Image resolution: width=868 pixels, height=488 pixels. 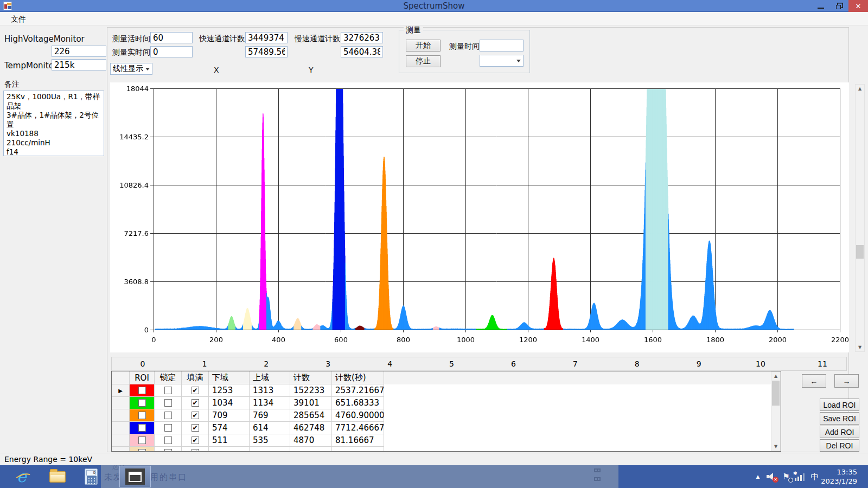 I want to click on lower-bound-cell: 1034, so click(x=229, y=403).